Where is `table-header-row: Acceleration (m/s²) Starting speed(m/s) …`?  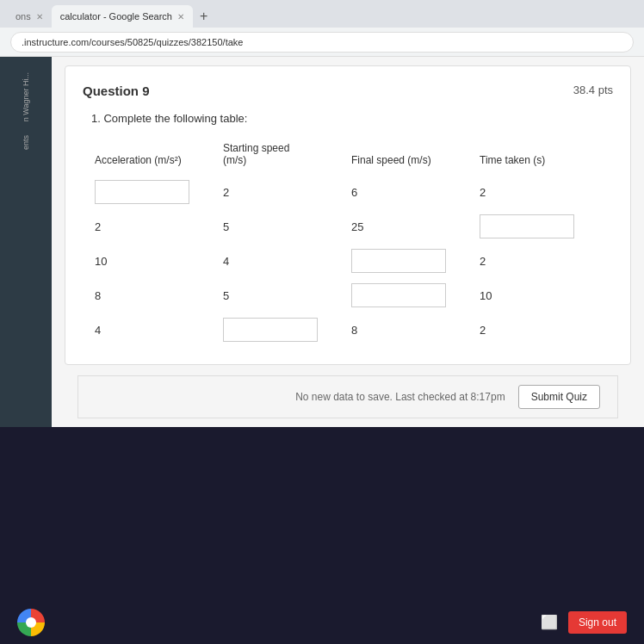 table-header-row: Acceleration (m/s²) Starting speed(m/s) … is located at coordinates (348, 157).